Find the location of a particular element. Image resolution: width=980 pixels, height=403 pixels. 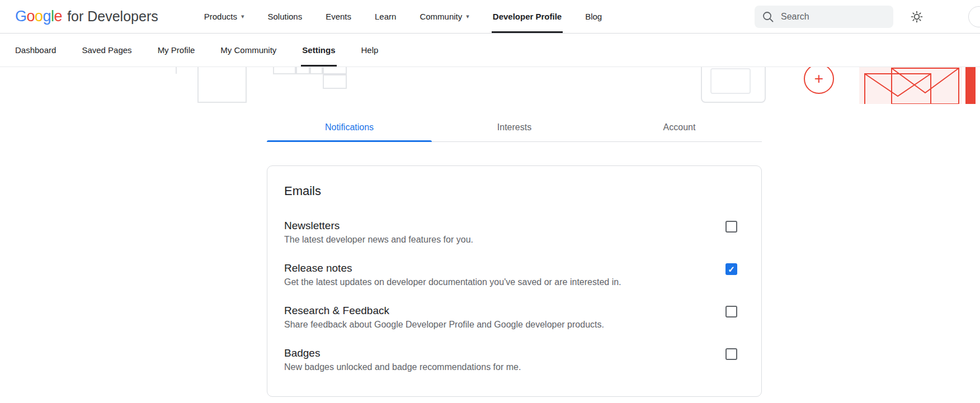

nav-item-label: Events is located at coordinates (338, 17).